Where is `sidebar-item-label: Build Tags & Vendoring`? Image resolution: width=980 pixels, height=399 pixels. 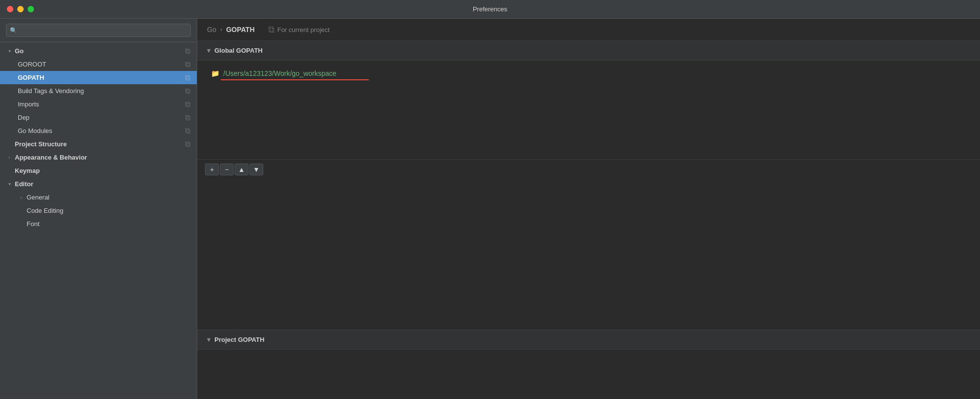 sidebar-item-label: Build Tags & Vendoring is located at coordinates (102, 91).